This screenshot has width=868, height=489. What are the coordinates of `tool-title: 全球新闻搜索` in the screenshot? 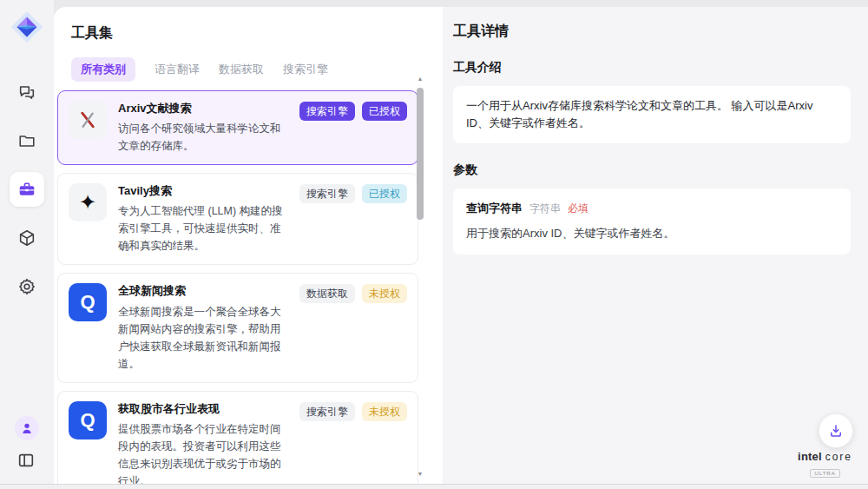 It's located at (203, 291).